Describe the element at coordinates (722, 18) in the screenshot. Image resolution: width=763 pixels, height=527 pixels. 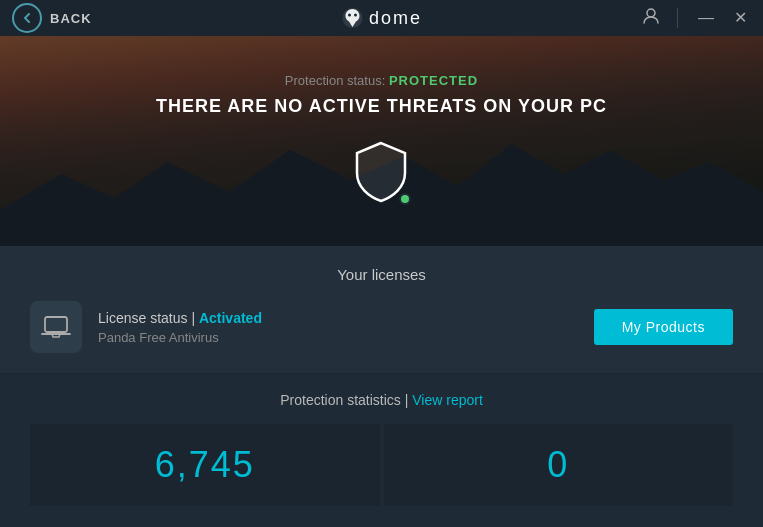
I see `window-controls: — ✕` at that location.